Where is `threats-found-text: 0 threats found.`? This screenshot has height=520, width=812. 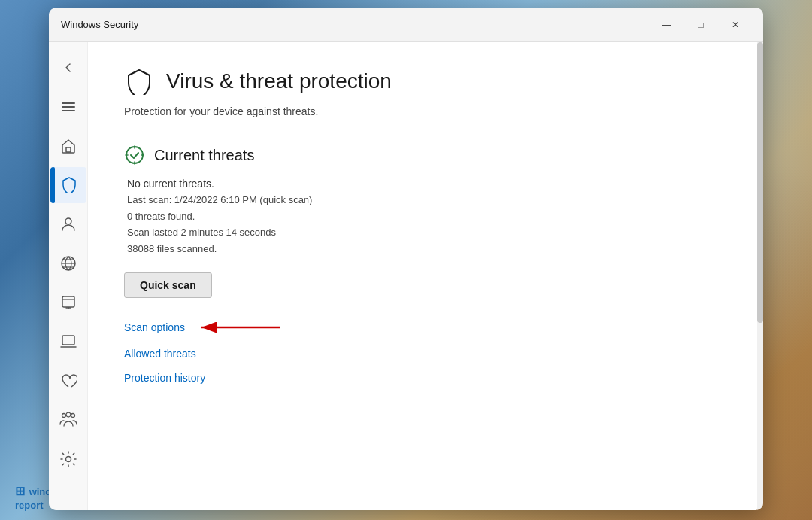
threats-found-text: 0 threats found. is located at coordinates (424, 217).